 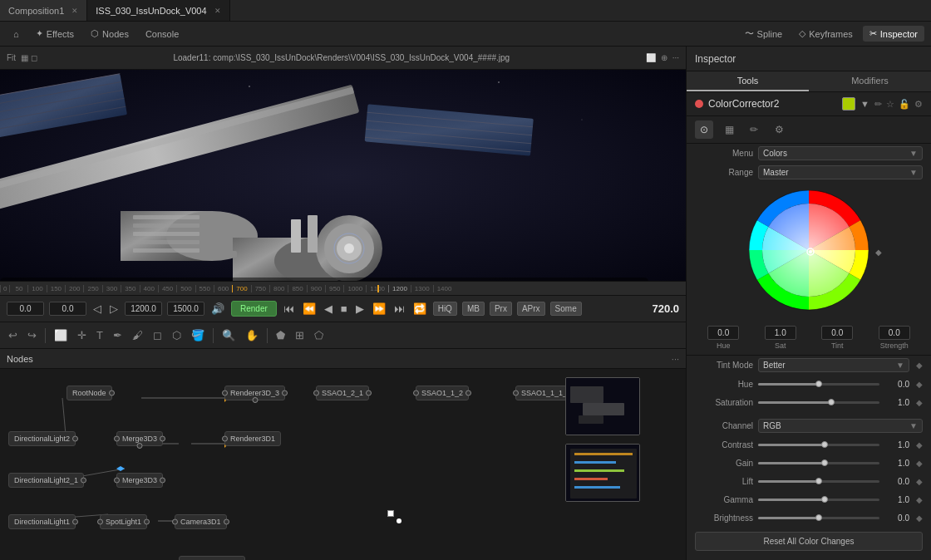 What do you see at coordinates (474, 309) in the screenshot?
I see `mb-badge: MB` at bounding box center [474, 309].